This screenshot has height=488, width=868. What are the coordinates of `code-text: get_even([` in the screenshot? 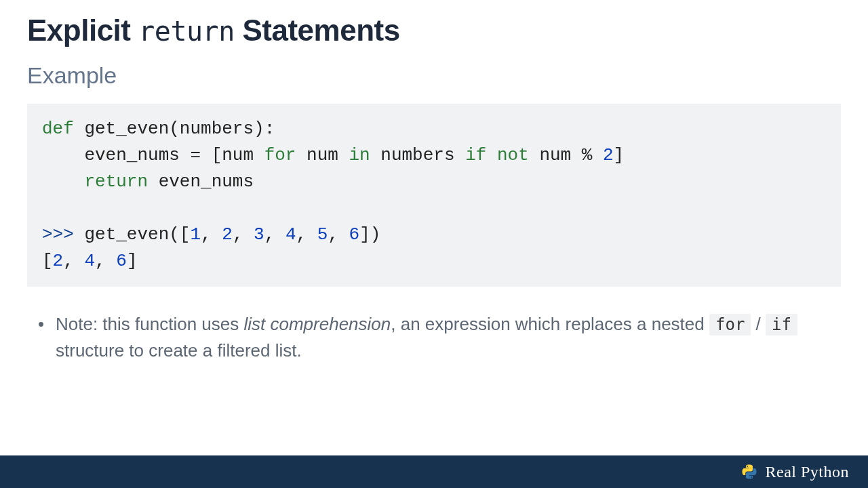 It's located at (137, 235).